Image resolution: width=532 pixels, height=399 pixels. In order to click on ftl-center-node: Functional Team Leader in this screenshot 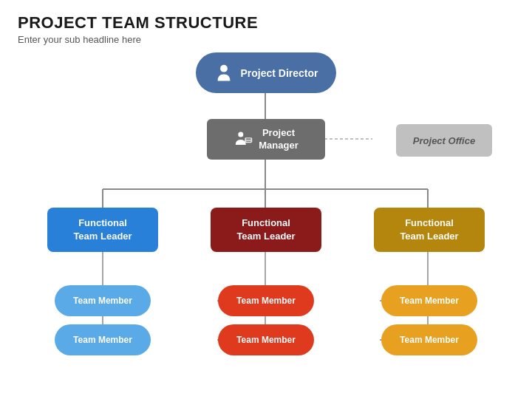, I will do `click(266, 230)`.